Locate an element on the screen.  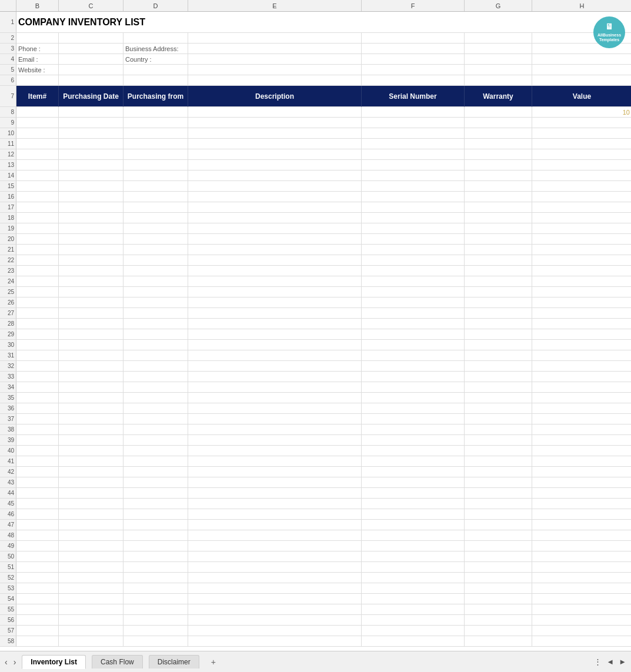
cell-col1-row39 is located at coordinates (91, 440).